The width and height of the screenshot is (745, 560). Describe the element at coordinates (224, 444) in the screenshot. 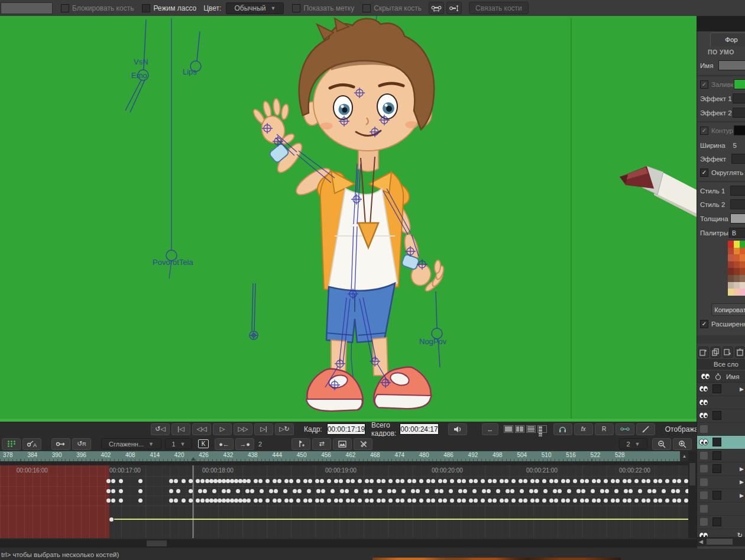

I see `onion-back-button: ●←` at that location.